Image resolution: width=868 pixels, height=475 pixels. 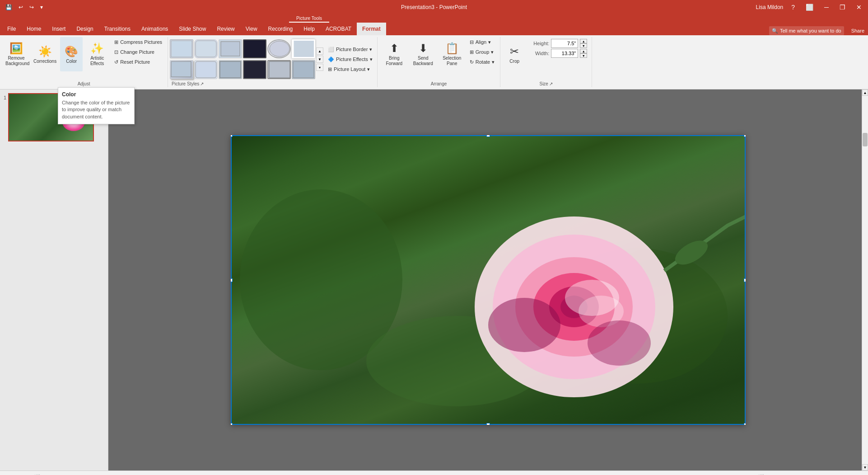 What do you see at coordinates (85, 29) in the screenshot?
I see `tab-design: Design` at bounding box center [85, 29].